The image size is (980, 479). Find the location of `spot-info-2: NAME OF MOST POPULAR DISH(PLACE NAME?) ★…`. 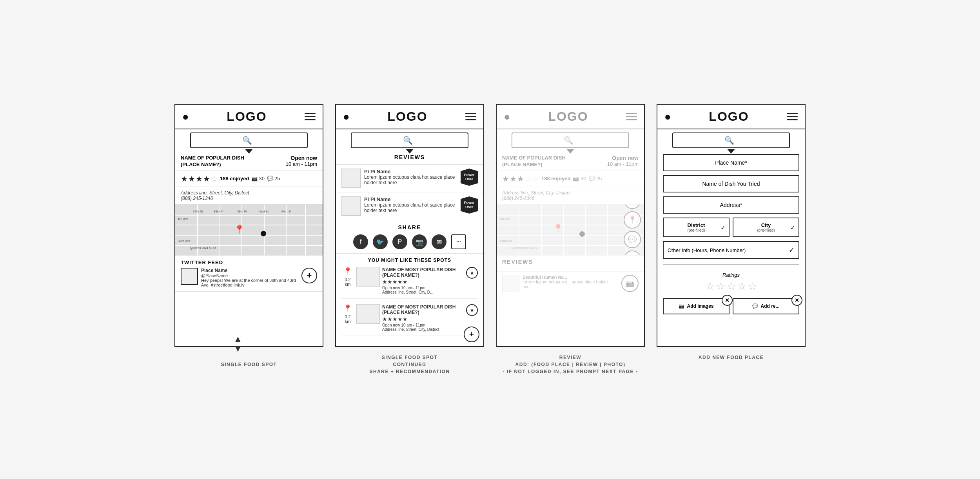

spot-info-2: NAME OF MOST POPULAR DISH(PLACE NAME?) ★… is located at coordinates (423, 318).